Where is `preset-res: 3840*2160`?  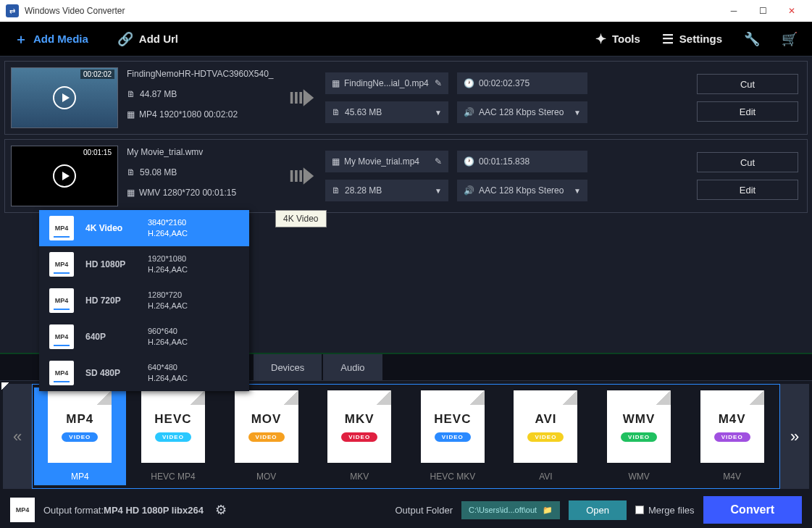
preset-res: 3840*2160 is located at coordinates (168, 223).